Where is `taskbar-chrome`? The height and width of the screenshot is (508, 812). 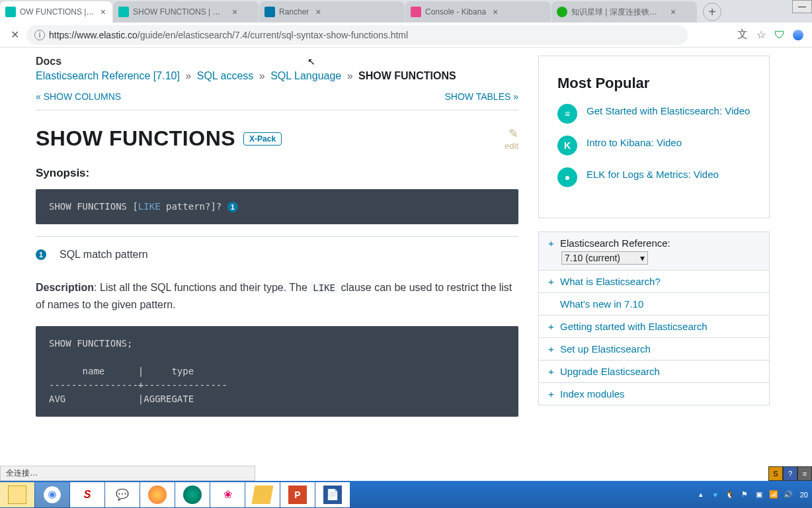
taskbar-chrome is located at coordinates (52, 495).